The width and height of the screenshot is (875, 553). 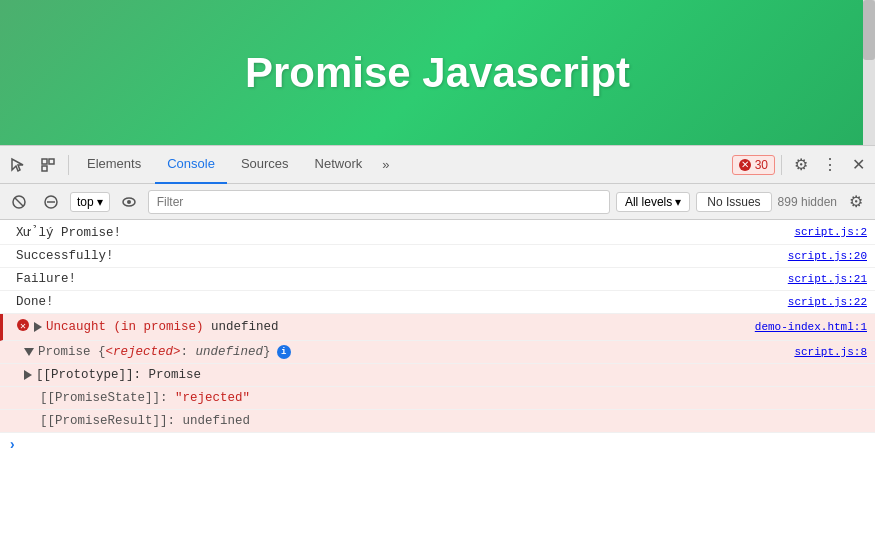 What do you see at coordinates (438, 328) in the screenshot?
I see `console-error-row: ✕ Uncaught (in promise) undefined demo-i…` at bounding box center [438, 328].